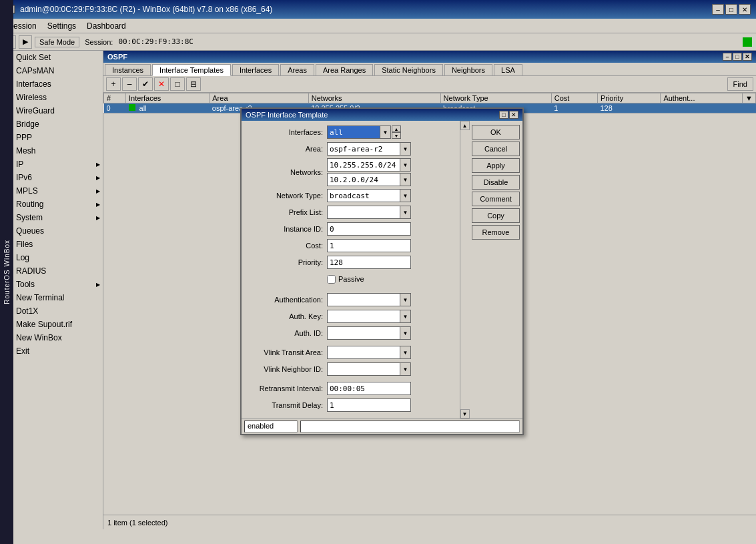  I want to click on remove-button: –, so click(129, 84).